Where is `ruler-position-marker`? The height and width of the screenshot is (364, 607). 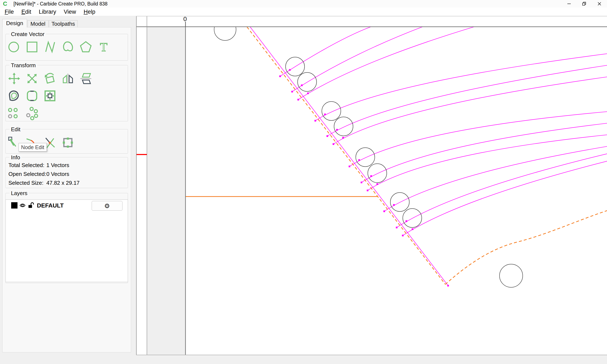
ruler-position-marker is located at coordinates (142, 155).